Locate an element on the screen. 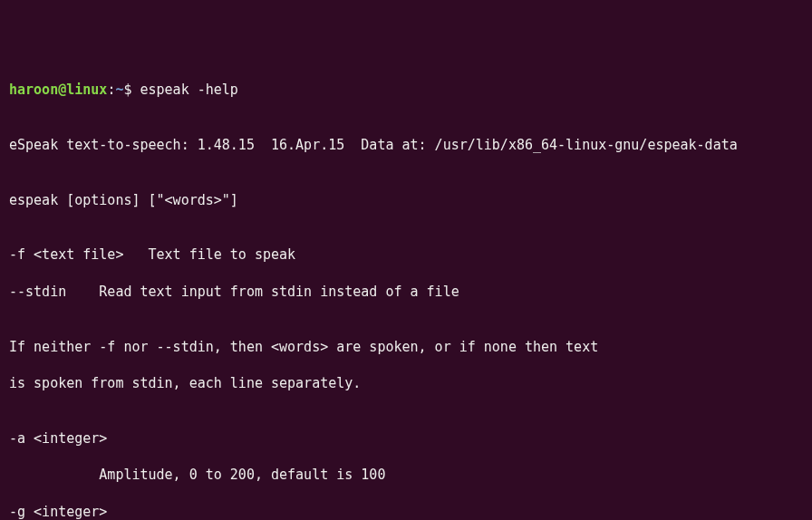  prompt-line: haroon@linux:~$ espeak -help is located at coordinates (406, 90).